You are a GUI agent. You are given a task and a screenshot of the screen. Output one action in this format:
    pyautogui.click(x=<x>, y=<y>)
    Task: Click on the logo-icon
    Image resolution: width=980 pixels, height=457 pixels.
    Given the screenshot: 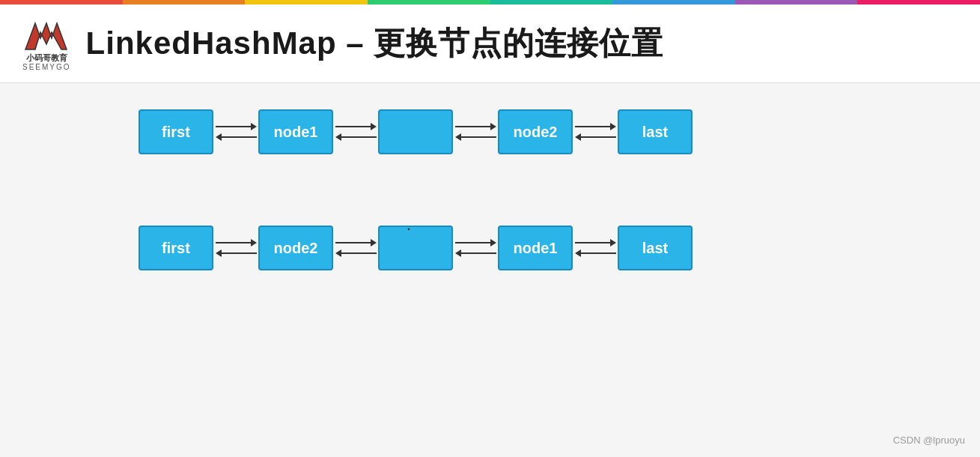 What is the action you would take?
    pyautogui.click(x=46, y=34)
    